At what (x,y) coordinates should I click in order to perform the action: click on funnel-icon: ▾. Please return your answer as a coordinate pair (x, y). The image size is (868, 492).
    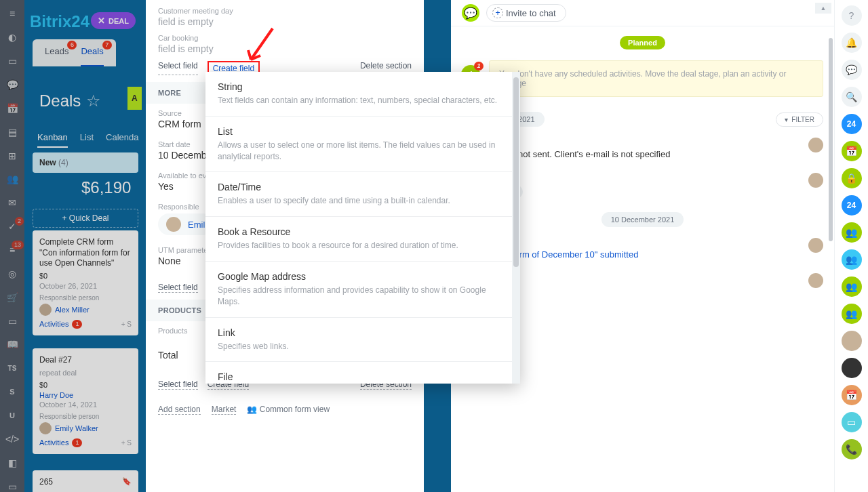
    Looking at the image, I should click on (787, 119).